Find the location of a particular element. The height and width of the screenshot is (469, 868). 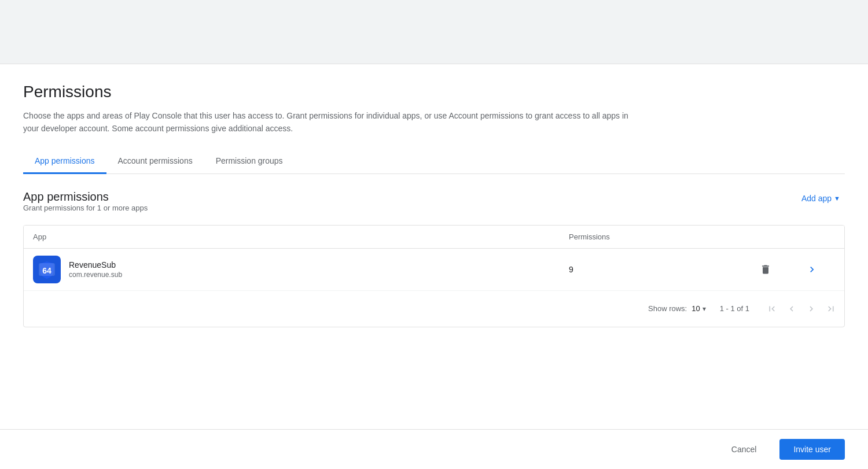

rows-per-page-value: 10 is located at coordinates (696, 309).